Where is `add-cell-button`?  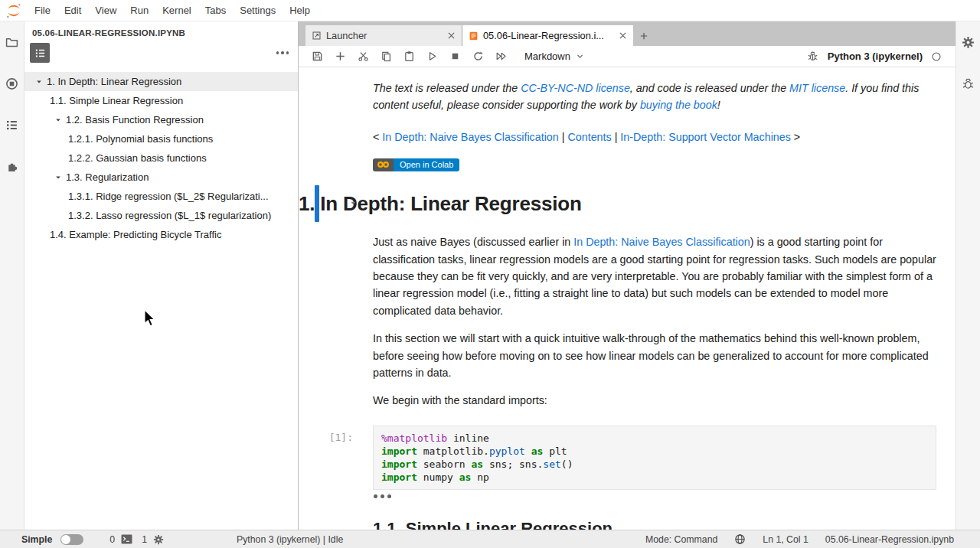
add-cell-button is located at coordinates (340, 57).